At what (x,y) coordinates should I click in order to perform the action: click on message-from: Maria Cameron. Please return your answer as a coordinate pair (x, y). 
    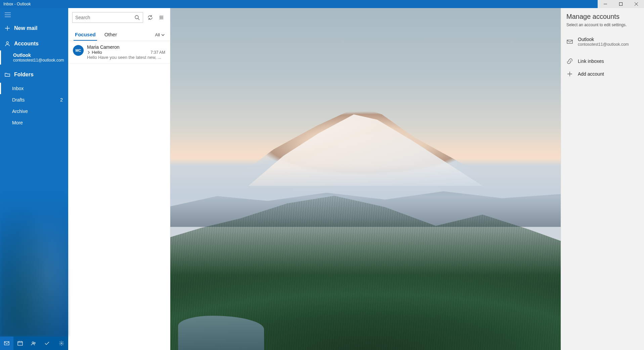
    Looking at the image, I should click on (126, 47).